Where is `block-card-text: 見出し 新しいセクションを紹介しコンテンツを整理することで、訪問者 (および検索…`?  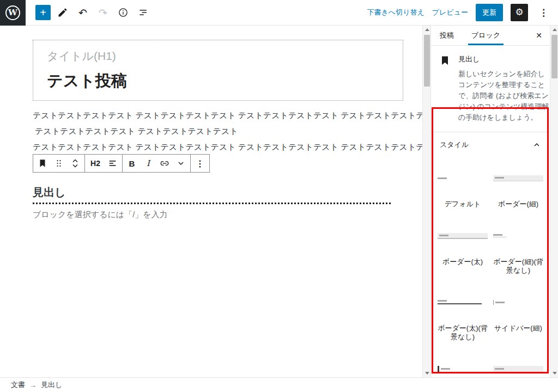
block-card-text: 見出し 新しいセクションを紹介しコンテンツを整理することで、訪問者 (および検索… is located at coordinates (505, 89).